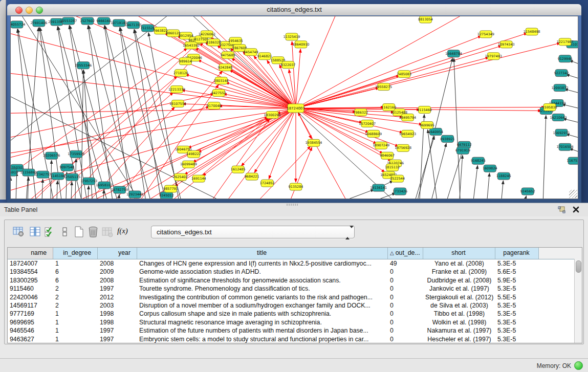 Image resolution: width=588 pixels, height=372 pixels. Describe the element at coordinates (76, 253) in the screenshot. I see `column-header-in-degree: in_degree` at that location.